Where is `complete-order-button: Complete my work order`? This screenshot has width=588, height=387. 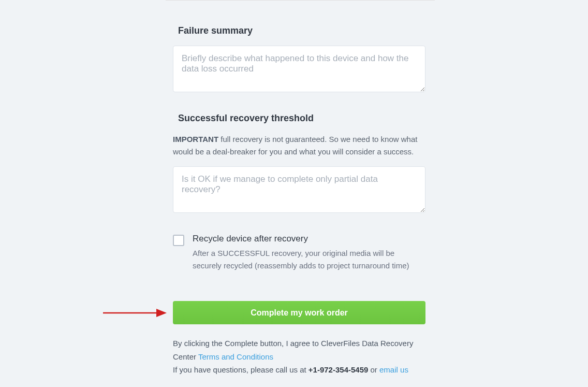 complete-order-button: Complete my work order is located at coordinates (299, 313).